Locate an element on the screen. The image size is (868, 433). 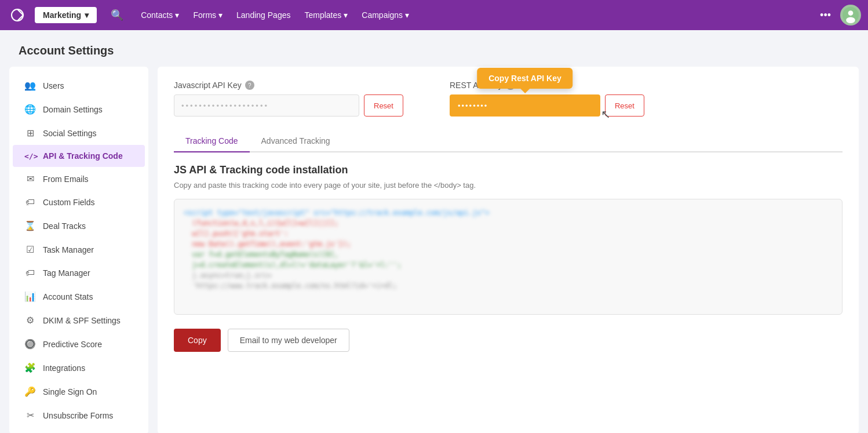
code-line: j=d.createElement(s),dl=l!='dataLayer'?'… is located at coordinates (508, 265).